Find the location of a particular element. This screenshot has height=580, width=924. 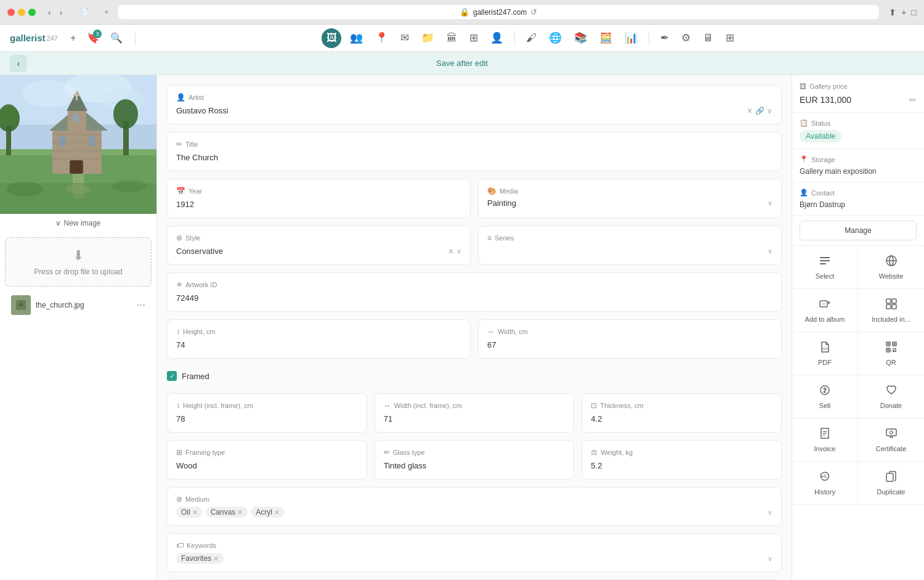

thickness-input is located at coordinates (681, 419).